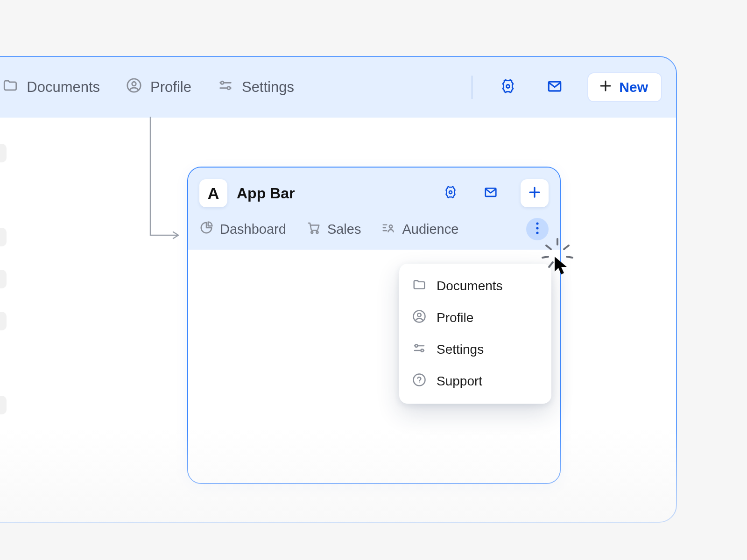  What do you see at coordinates (314, 230) in the screenshot?
I see `cart-icon` at bounding box center [314, 230].